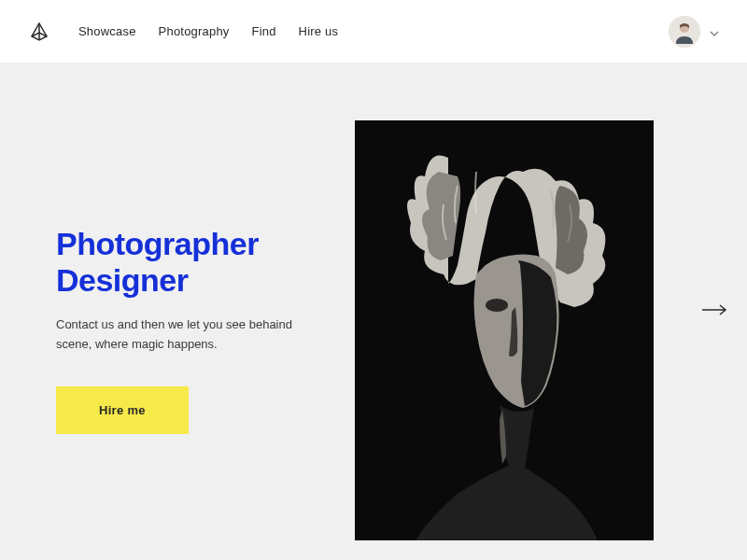  I want to click on hero-title-line2: Designer, so click(122, 280).